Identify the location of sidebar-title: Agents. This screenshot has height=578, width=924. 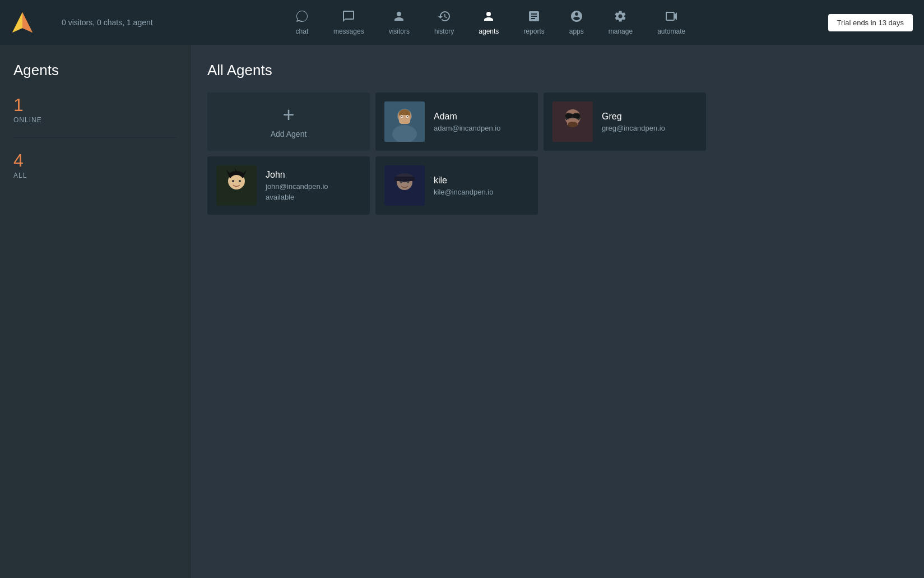
(95, 71).